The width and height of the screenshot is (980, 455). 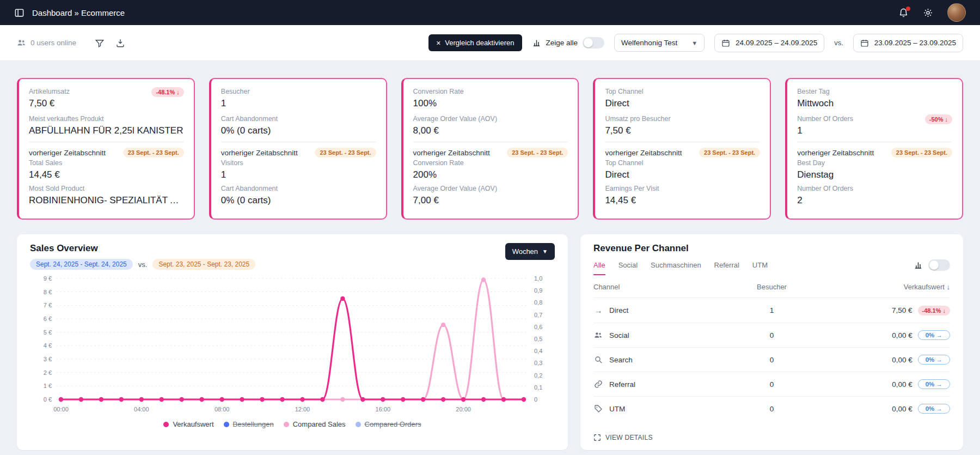 I want to click on table-row-utm: UTM 0 0,00 €0% →, so click(x=772, y=409).